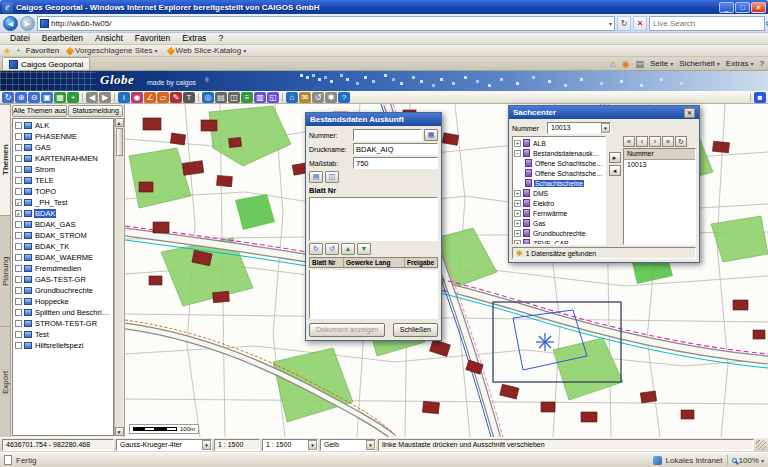 The image size is (768, 467). I want to click on row-up-icon: ▲, so click(348, 249).